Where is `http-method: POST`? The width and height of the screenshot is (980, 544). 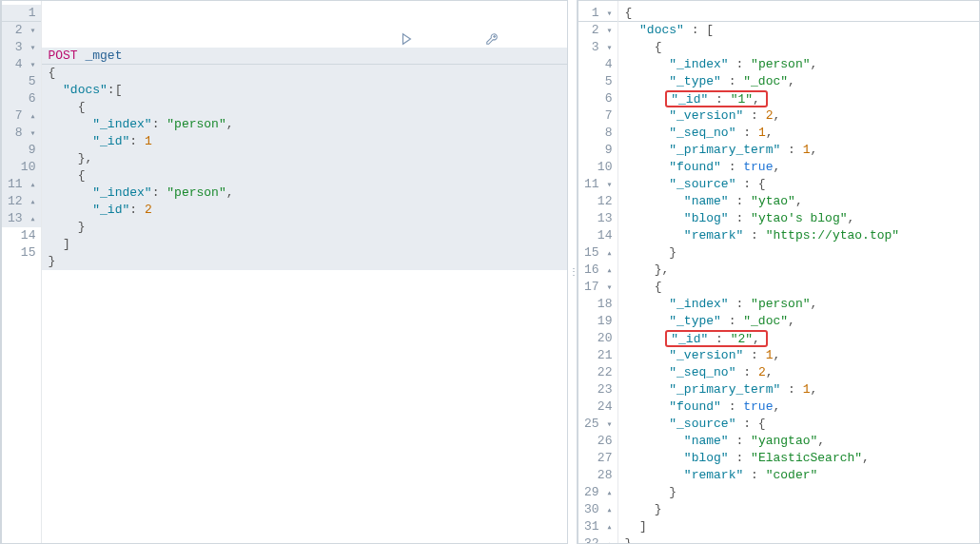 http-method: POST is located at coordinates (63, 55).